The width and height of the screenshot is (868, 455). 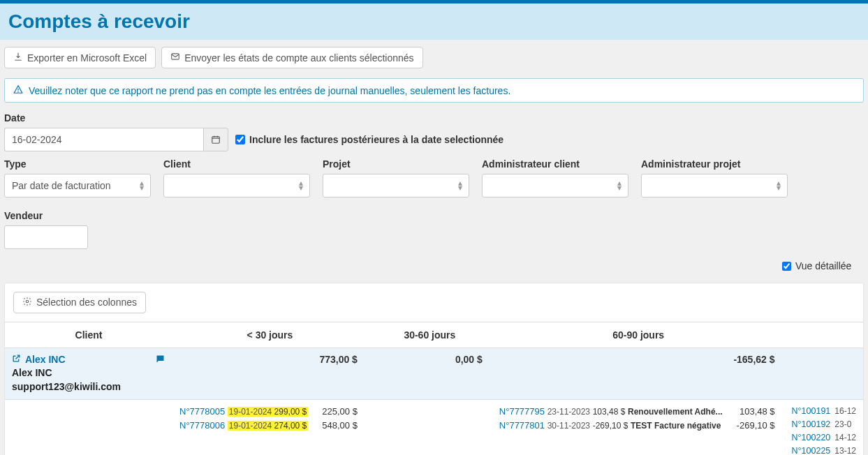 I want to click on comment-icon, so click(x=161, y=360).